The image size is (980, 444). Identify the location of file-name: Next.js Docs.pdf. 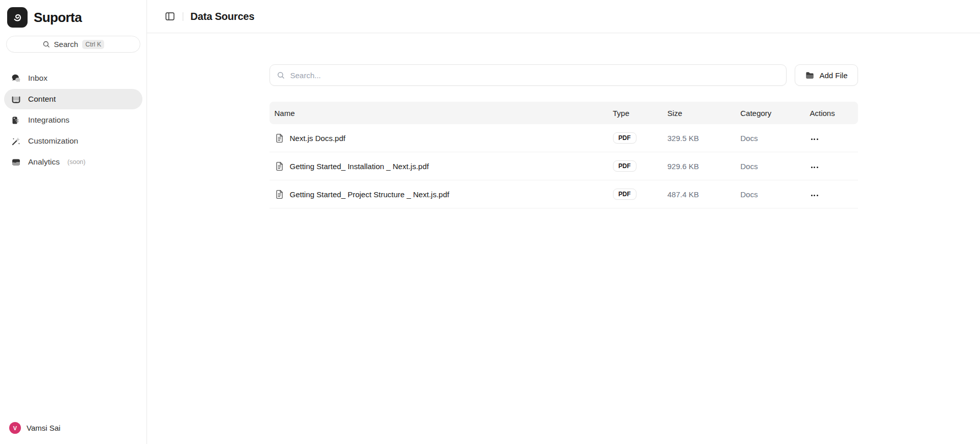
(317, 138).